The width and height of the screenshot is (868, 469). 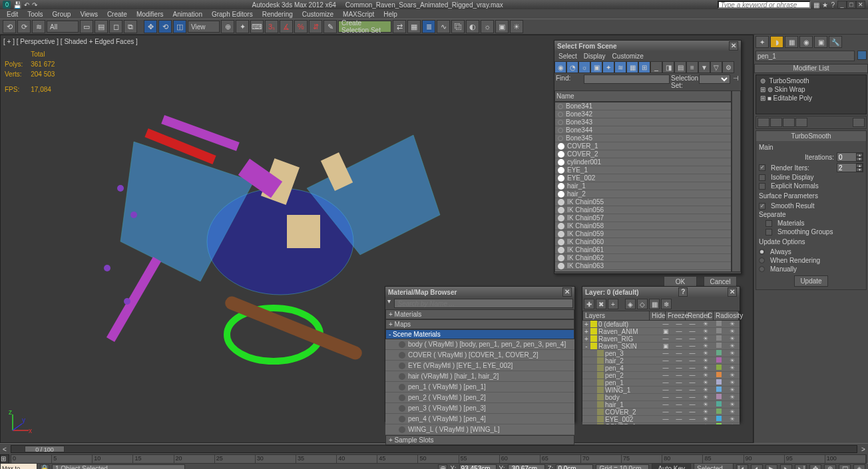 What do you see at coordinates (643, 130) in the screenshot?
I see `scene-list-item: Bone344` at bounding box center [643, 130].